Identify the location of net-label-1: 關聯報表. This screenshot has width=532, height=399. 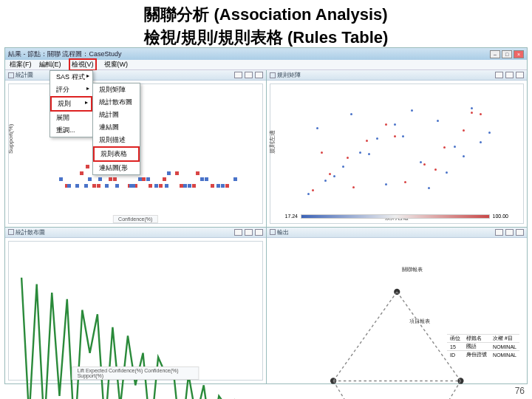
(412, 270).